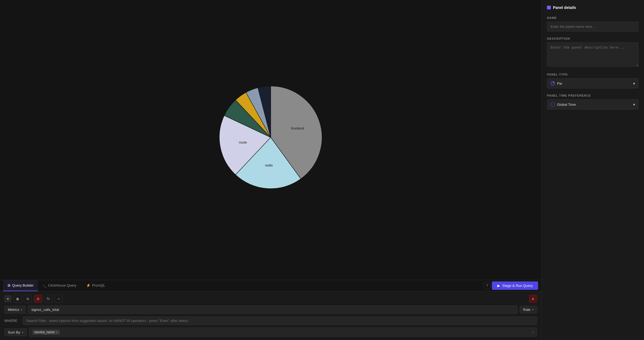 The width and height of the screenshot is (644, 340). I want to click on tag-dropdown-arrow: ▾, so click(533, 332).